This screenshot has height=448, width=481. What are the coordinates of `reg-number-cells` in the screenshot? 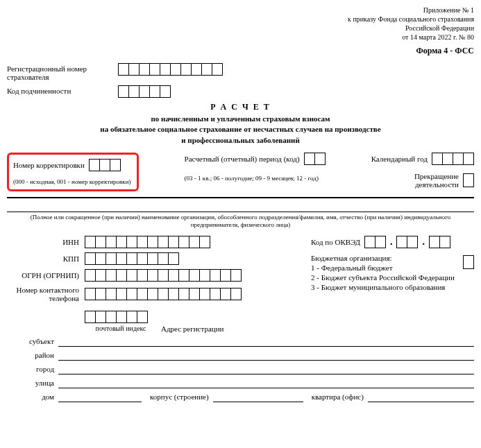 It's located at (171, 69).